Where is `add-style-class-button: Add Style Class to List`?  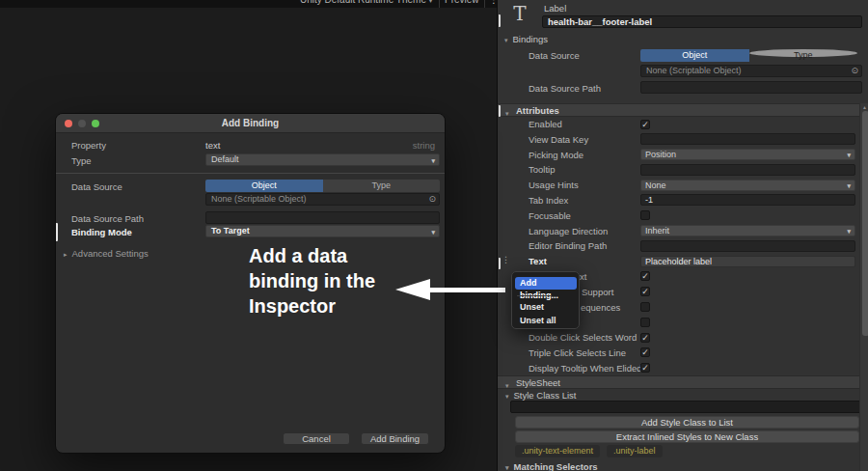 add-style-class-button: Add Style Class to List is located at coordinates (687, 423).